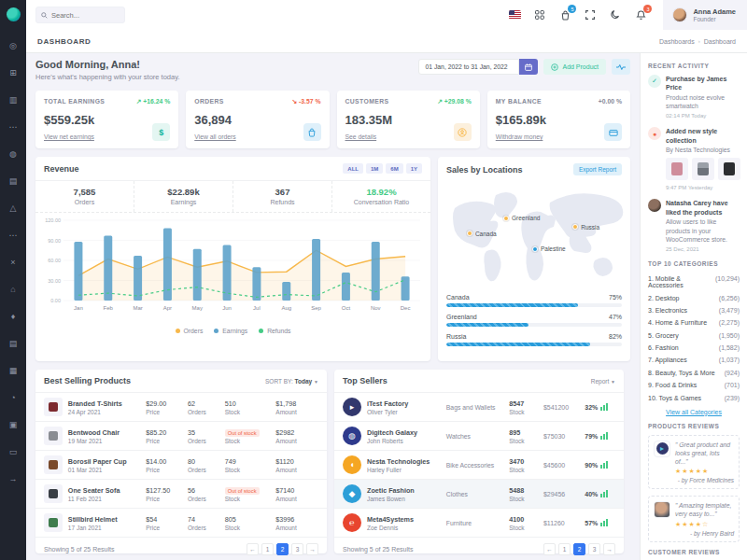 The width and height of the screenshot is (747, 560). I want to click on logo-icon, so click(13, 15).